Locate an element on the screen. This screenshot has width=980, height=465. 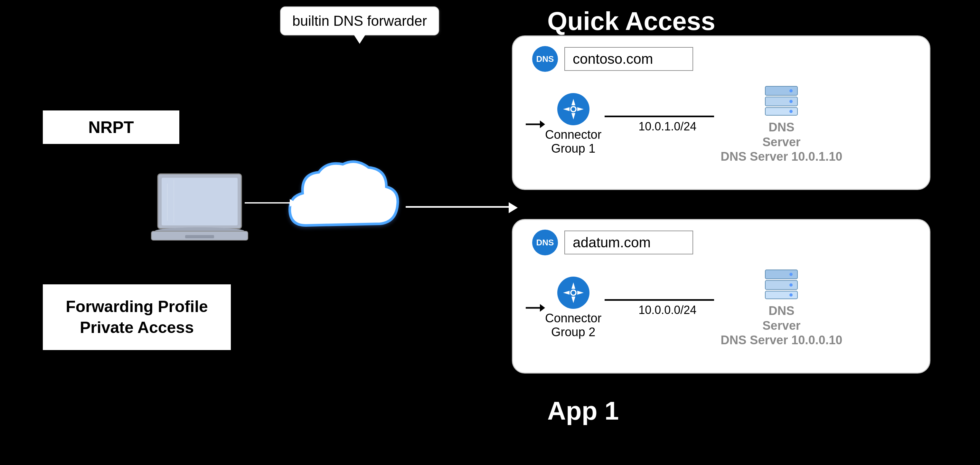
dns-forwarder-bubble: builtin DNS forwarder is located at coordinates (360, 21).